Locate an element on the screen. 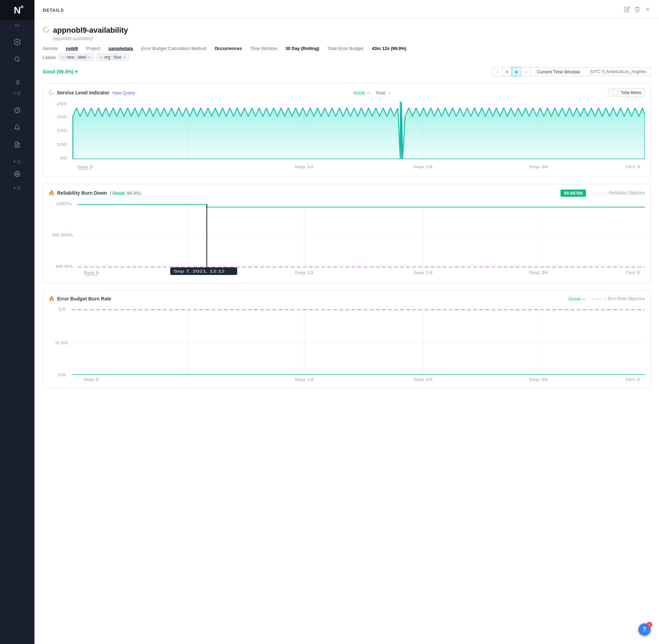  sli-chart-header: Service Level Indicator View Query Good:… is located at coordinates (347, 93).